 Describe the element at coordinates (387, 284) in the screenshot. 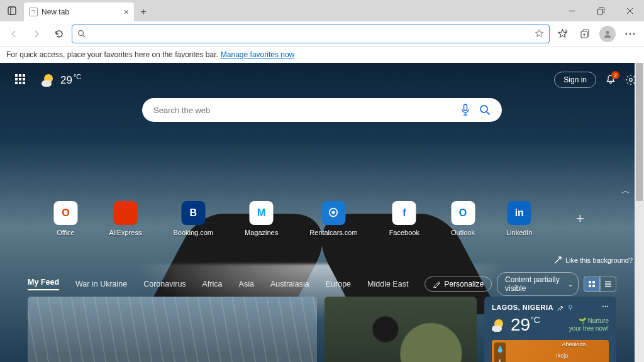

I see `feed-nav-item: Middle East` at that location.